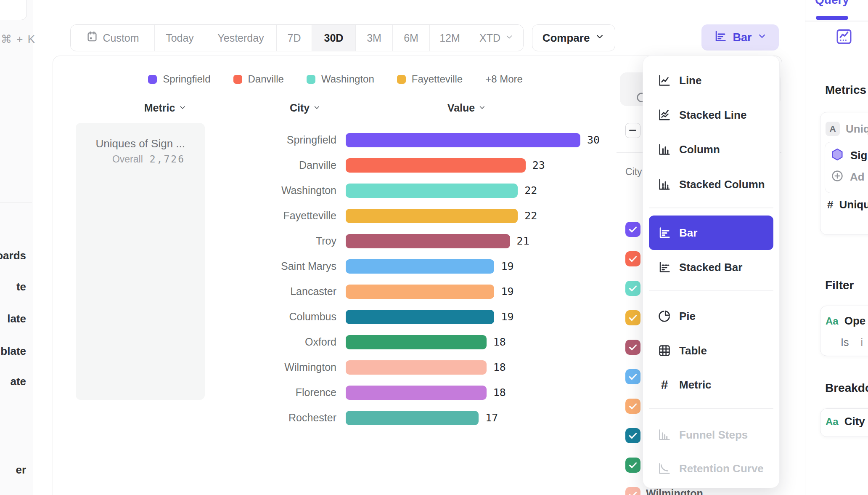  I want to click on menu-item-stacked-bar: Stacked Bar, so click(711, 267).